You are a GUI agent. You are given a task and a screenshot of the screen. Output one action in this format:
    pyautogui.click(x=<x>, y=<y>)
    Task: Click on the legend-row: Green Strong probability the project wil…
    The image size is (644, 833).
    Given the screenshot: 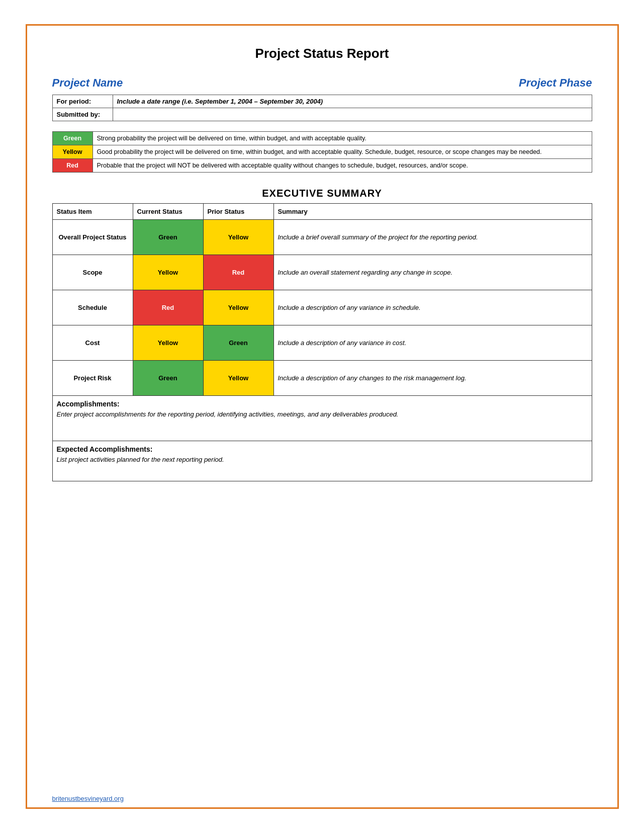 What is the action you would take?
    pyautogui.click(x=322, y=139)
    